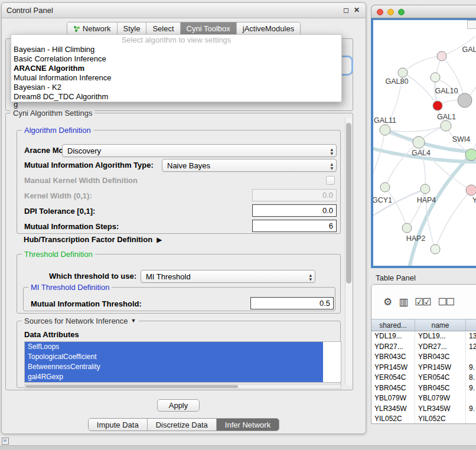 This screenshot has width=476, height=450. I want to click on mi-type-select: Naive Bayes ▲▼, so click(249, 165).